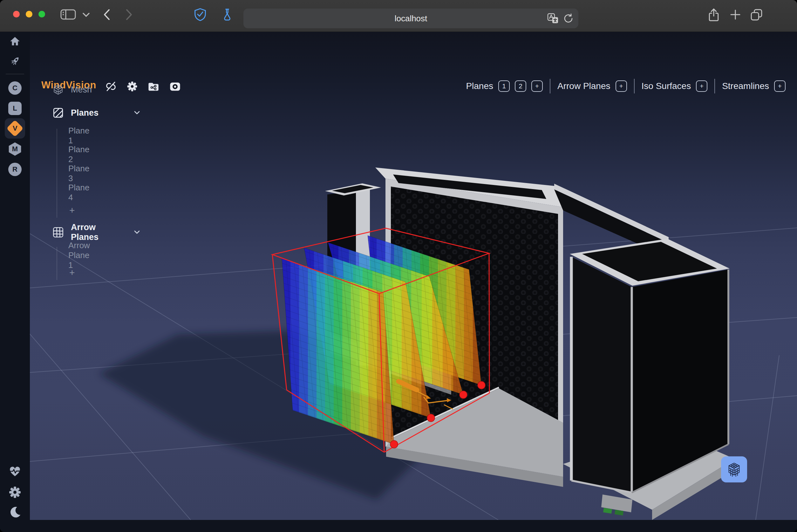 This screenshot has width=797, height=532. Describe the element at coordinates (79, 255) in the screenshot. I see `tree-item-arrow-plane-1: Arrow Plane 1` at that location.